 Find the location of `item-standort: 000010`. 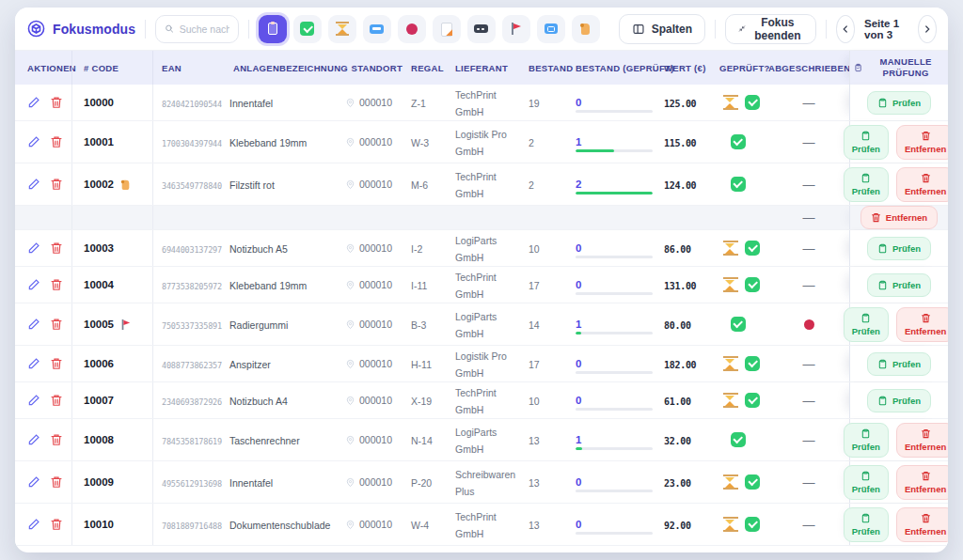

item-standort: 000010 is located at coordinates (376, 184).